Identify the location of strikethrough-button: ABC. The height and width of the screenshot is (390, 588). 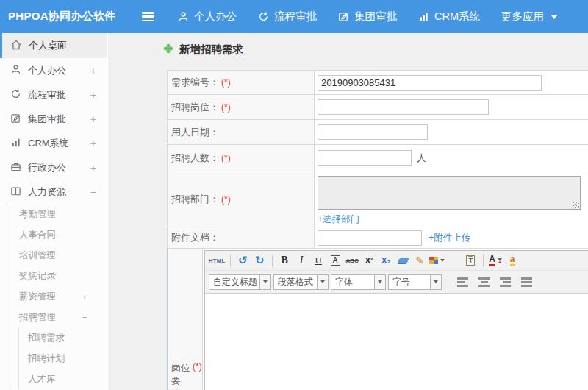
(353, 260).